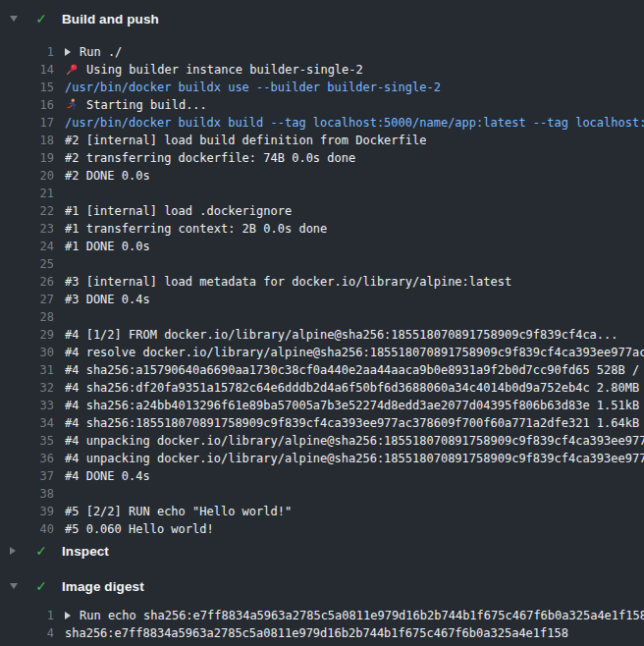  What do you see at coordinates (108, 176) in the screenshot?
I see `line-text: #2 DONE 0.0s` at bounding box center [108, 176].